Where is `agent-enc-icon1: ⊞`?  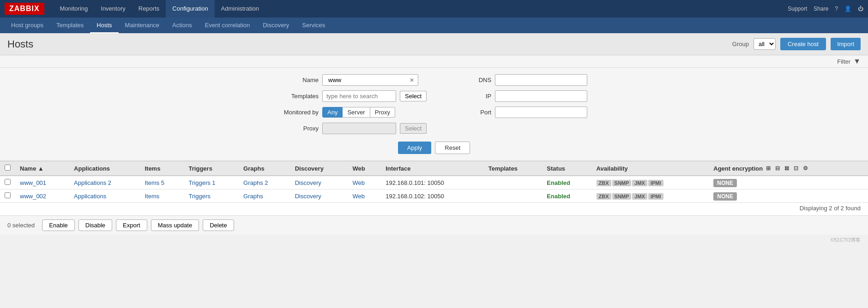
agent-enc-icon1: ⊞ is located at coordinates (768, 168).